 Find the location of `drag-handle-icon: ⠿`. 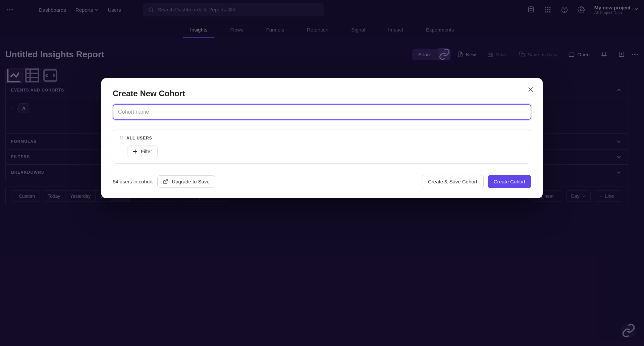

drag-handle-icon: ⠿ is located at coordinates (121, 138).